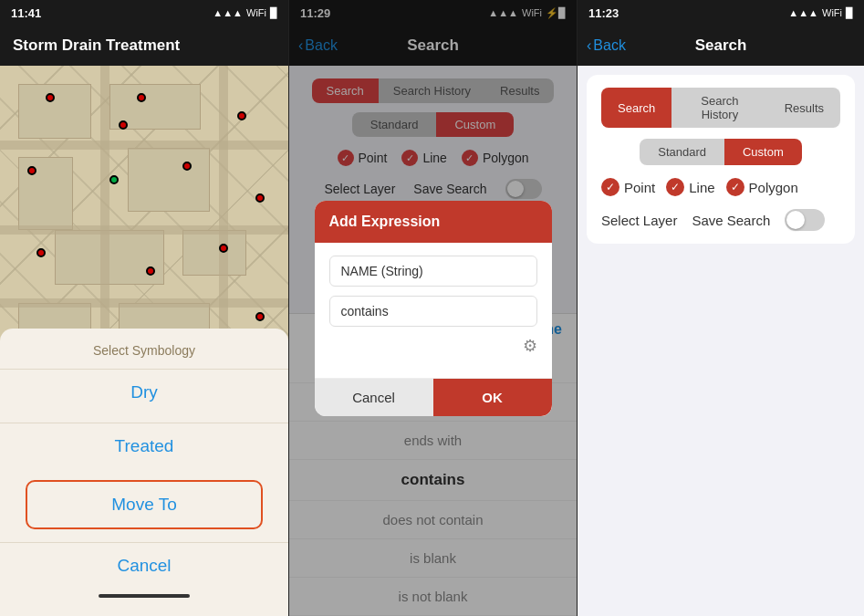 This screenshot has width=864, height=616. What do you see at coordinates (493, 398) in the screenshot?
I see `dialog-ok-button: OK` at bounding box center [493, 398].